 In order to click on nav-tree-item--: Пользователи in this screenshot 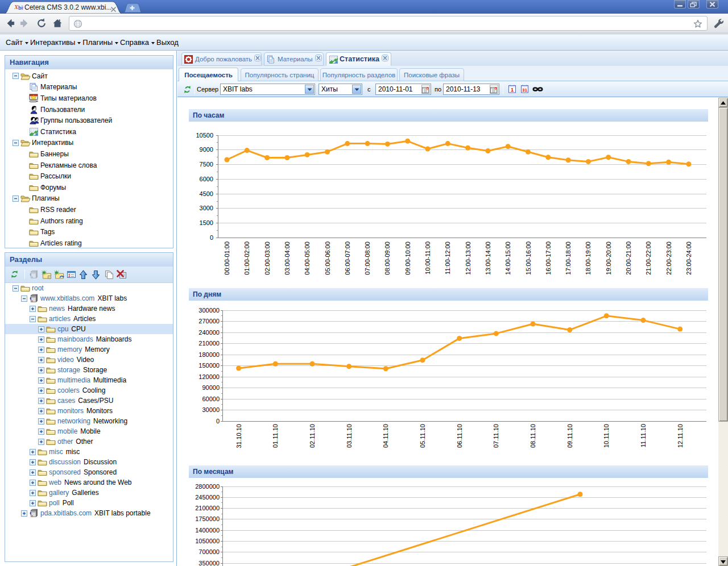, I will do `click(89, 110)`.